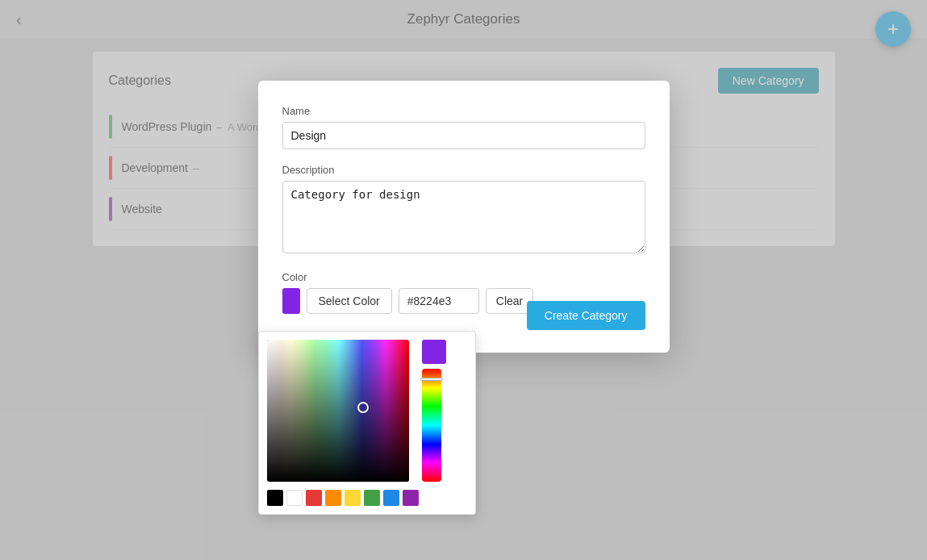  I want to click on color-gradient-canvas, so click(338, 411).